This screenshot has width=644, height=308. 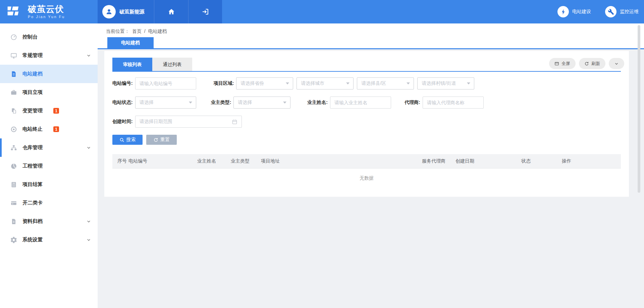 I want to click on county-select: 请选择县/区, so click(x=385, y=83).